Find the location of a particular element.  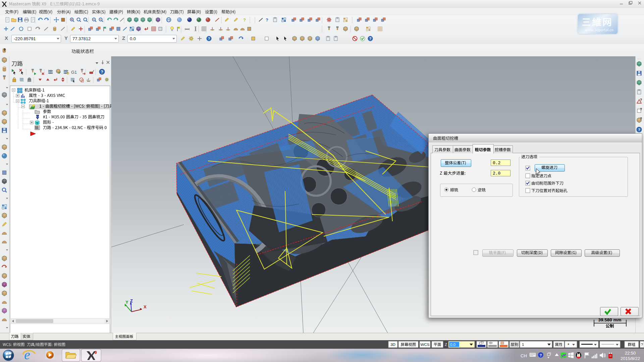

svg-text: Y is located at coordinates (127, 302).